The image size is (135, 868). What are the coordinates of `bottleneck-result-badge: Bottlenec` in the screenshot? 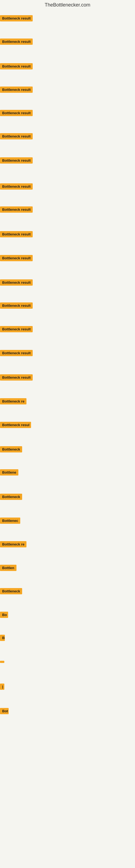 It's located at (10, 521).